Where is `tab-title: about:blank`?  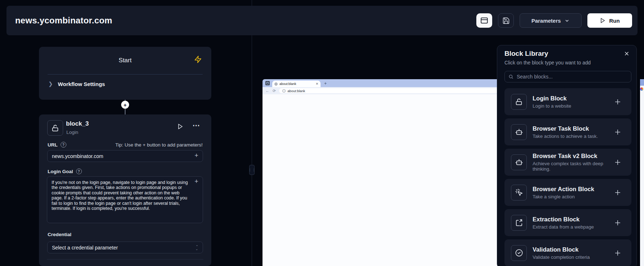
tab-title: about:blank is located at coordinates (296, 84).